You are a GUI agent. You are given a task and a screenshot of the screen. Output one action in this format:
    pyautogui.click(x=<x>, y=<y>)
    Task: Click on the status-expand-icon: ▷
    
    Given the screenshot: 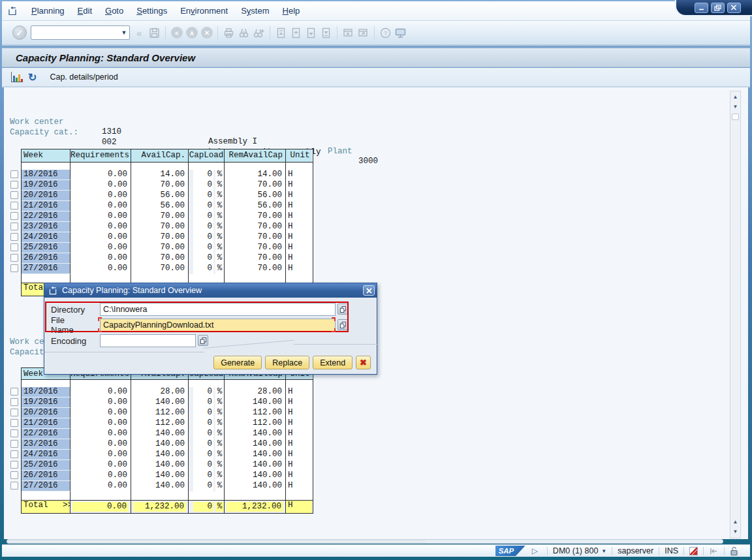 What is the action you would take?
    pyautogui.click(x=535, y=551)
    